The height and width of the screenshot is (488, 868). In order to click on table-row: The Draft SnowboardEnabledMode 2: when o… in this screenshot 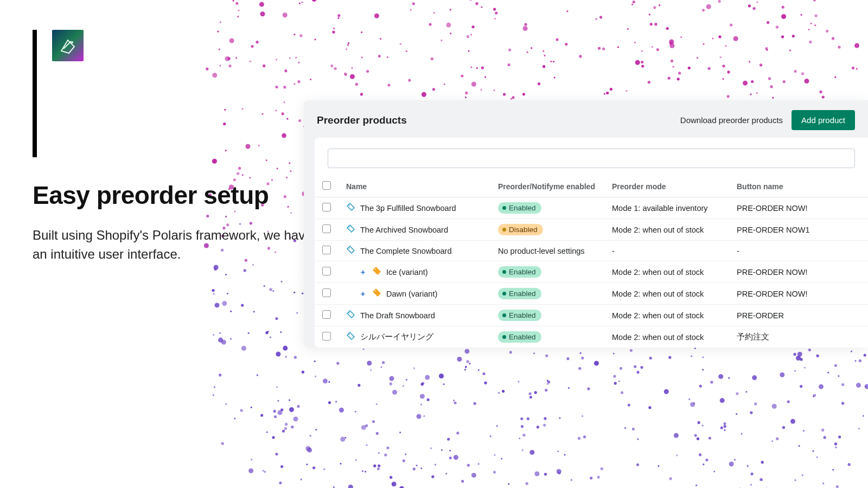, I will do `click(591, 316)`.